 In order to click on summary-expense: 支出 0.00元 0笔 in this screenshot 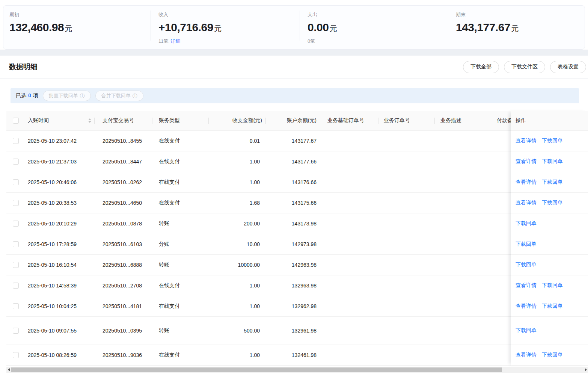, I will do `click(373, 30)`.